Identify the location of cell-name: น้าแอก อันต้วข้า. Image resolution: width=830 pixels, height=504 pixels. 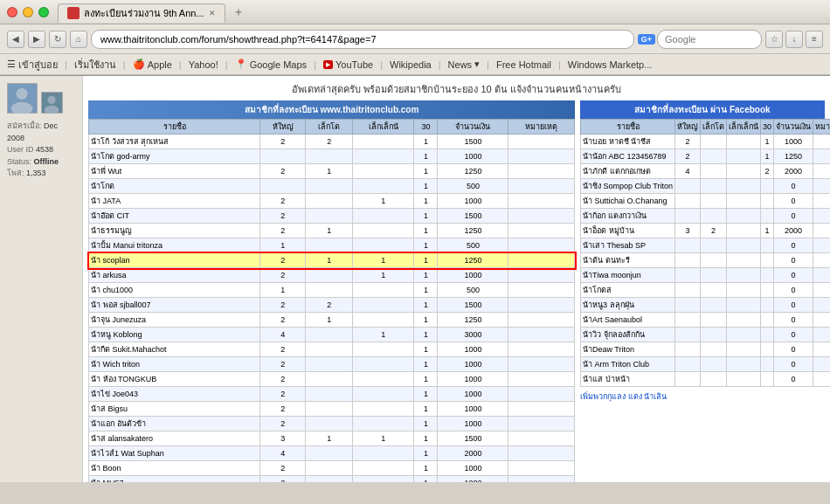
(175, 425).